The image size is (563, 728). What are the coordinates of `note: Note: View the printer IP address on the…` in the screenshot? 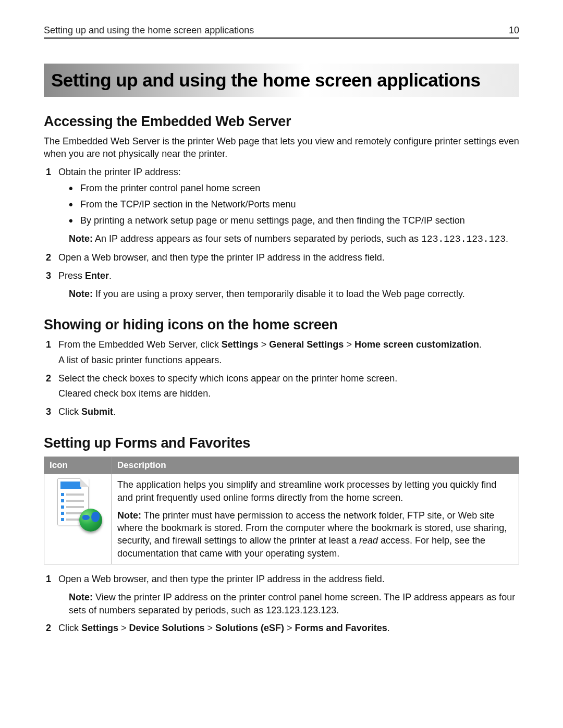 It's located at (294, 603).